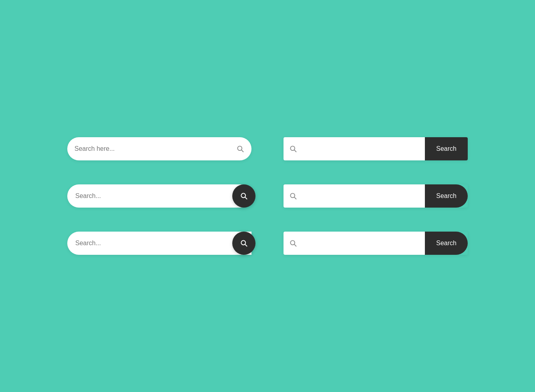 The width and height of the screenshot is (535, 392). I want to click on search-bar-half-pill-circle, so click(159, 243).